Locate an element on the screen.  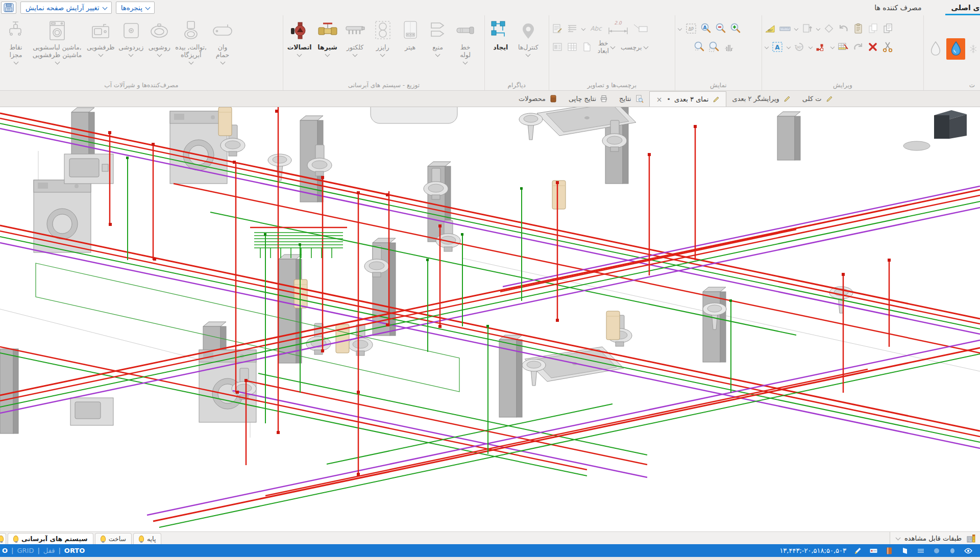
redo-icon is located at coordinates (859, 47).